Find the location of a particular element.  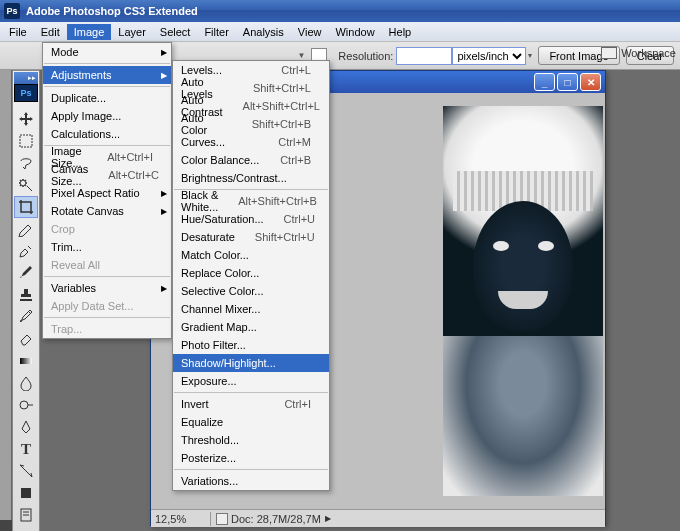

dodge-tool is located at coordinates (26, 405).